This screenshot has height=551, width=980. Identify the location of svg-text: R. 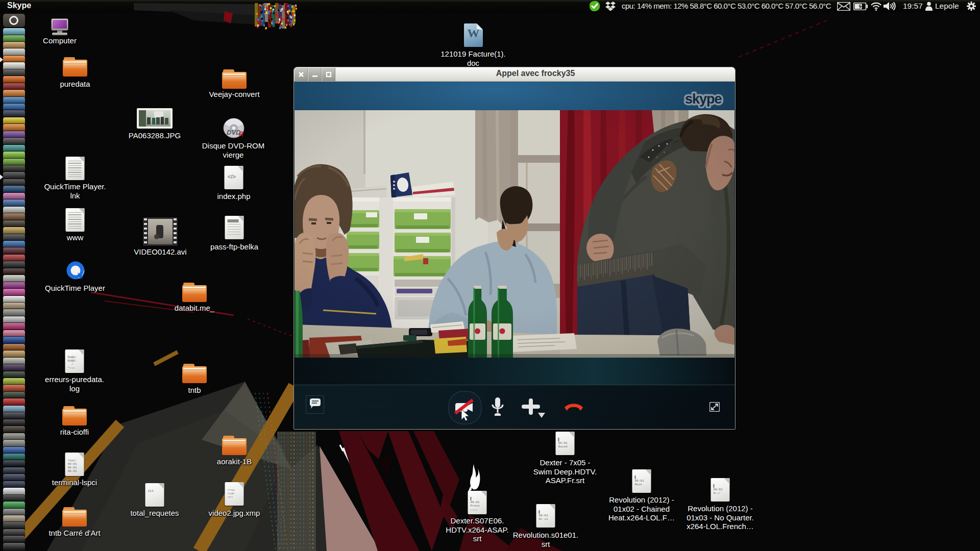
(241, 134).